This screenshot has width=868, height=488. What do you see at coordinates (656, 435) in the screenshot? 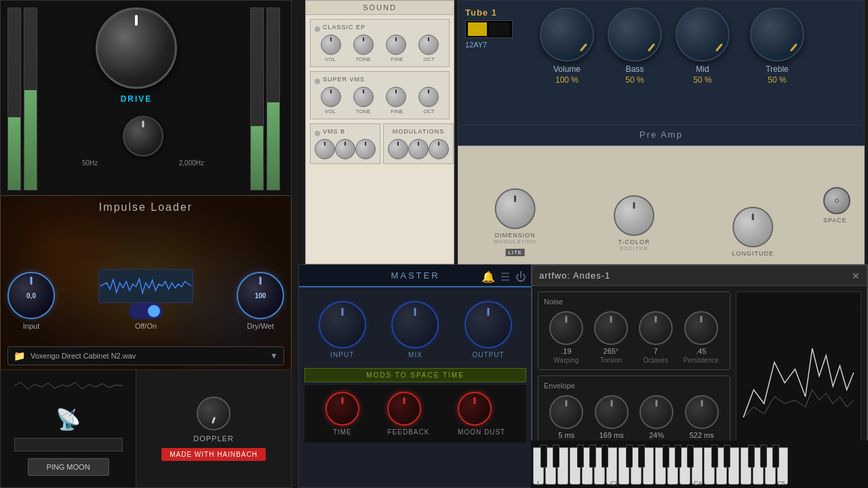
I see `andes-sustain-val: 24%` at bounding box center [656, 435].